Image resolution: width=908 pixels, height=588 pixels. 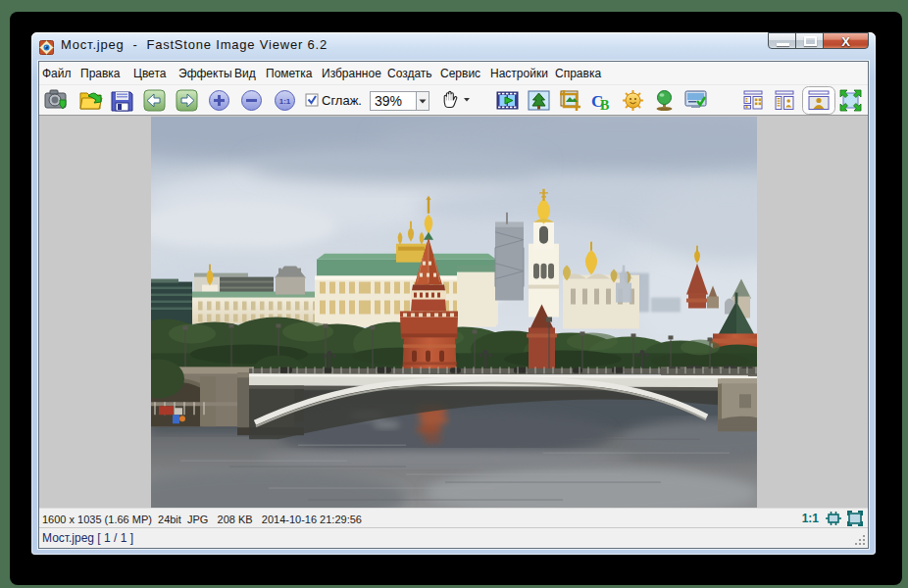 I want to click on svg-text: B, so click(x=604, y=106).